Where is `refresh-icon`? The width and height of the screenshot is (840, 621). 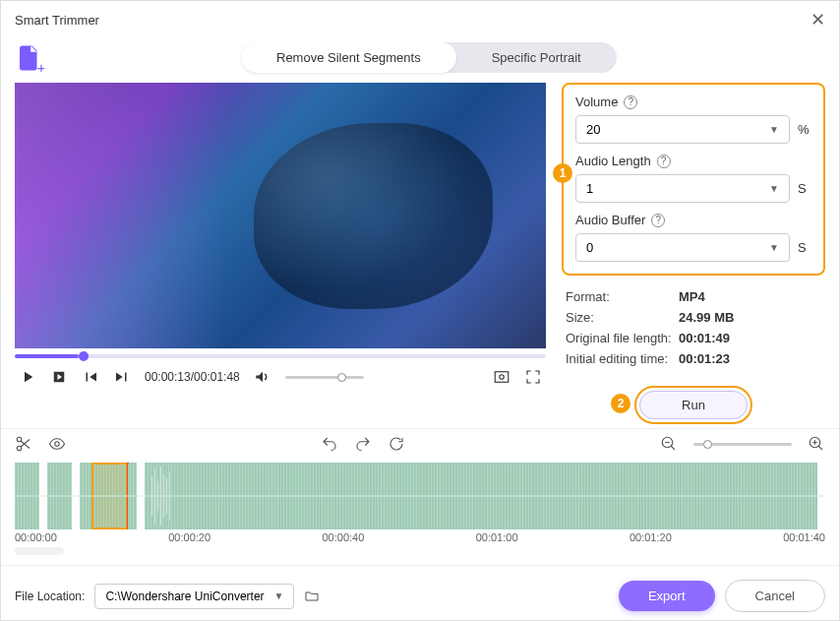
refresh-icon is located at coordinates (396, 444).